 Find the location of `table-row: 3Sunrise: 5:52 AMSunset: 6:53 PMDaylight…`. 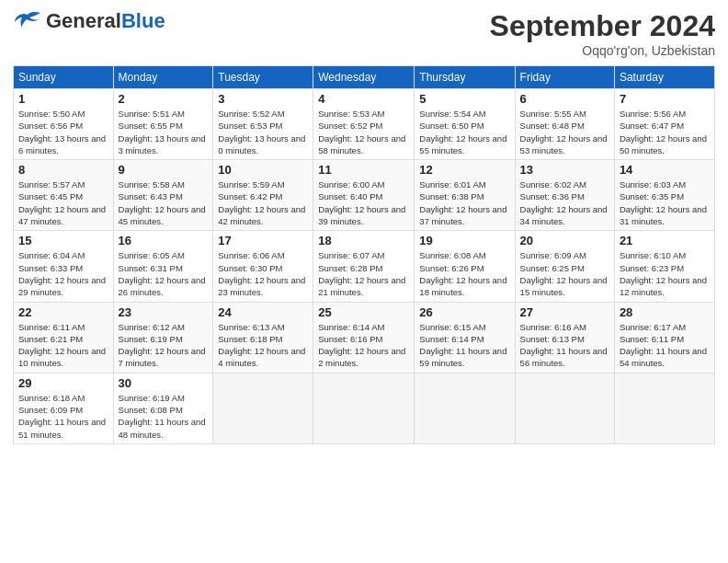

table-row: 3Sunrise: 5:52 AMSunset: 6:53 PMDaylight… is located at coordinates (263, 125).